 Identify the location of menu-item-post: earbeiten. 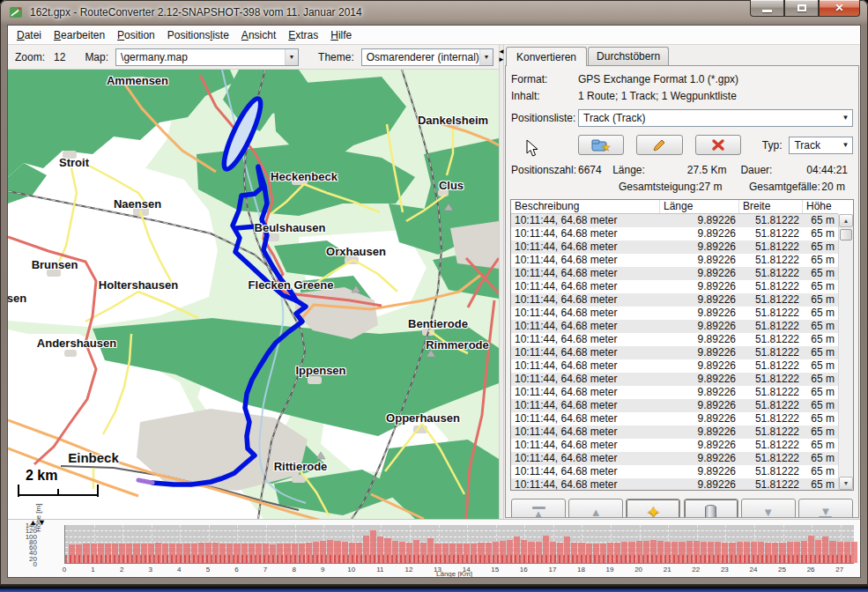
(83, 35).